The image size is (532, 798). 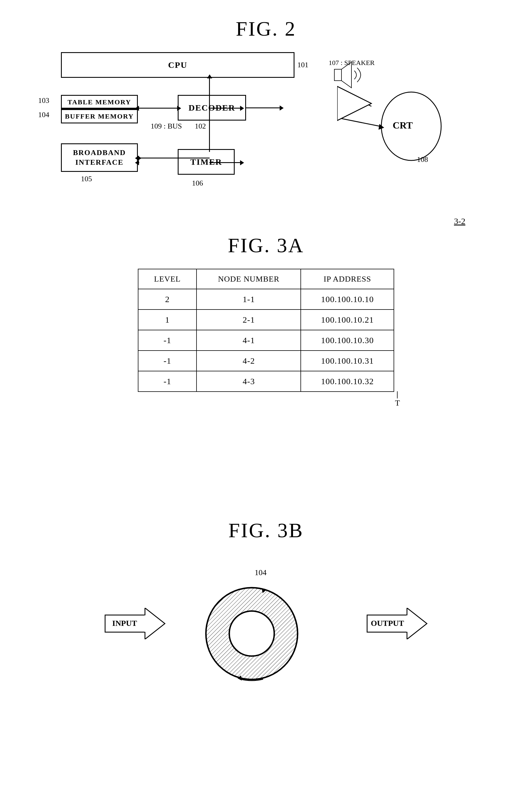 What do you see at coordinates (263, 108) in the screenshot?
I see `arrow-decoder-crt` at bounding box center [263, 108].